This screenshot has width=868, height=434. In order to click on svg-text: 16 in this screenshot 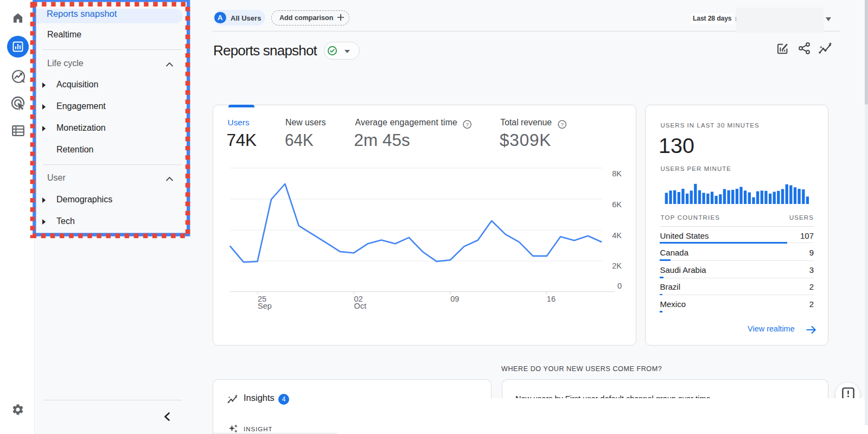, I will do `click(551, 299)`.